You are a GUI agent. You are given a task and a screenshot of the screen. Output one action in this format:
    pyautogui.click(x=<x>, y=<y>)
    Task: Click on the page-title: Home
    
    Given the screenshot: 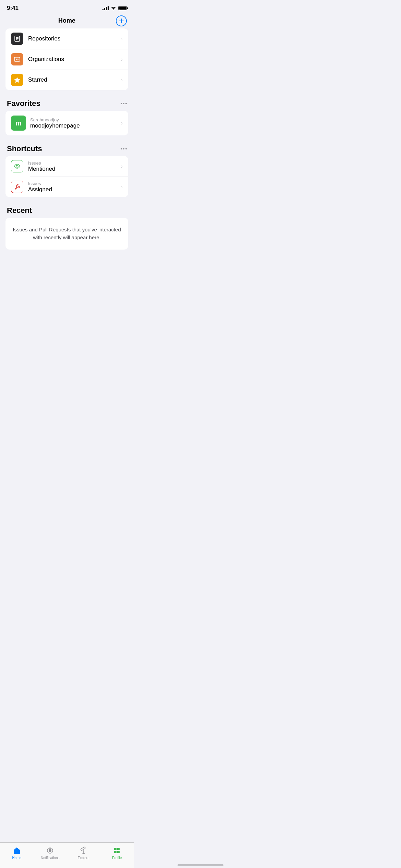 What is the action you would take?
    pyautogui.click(x=67, y=21)
    